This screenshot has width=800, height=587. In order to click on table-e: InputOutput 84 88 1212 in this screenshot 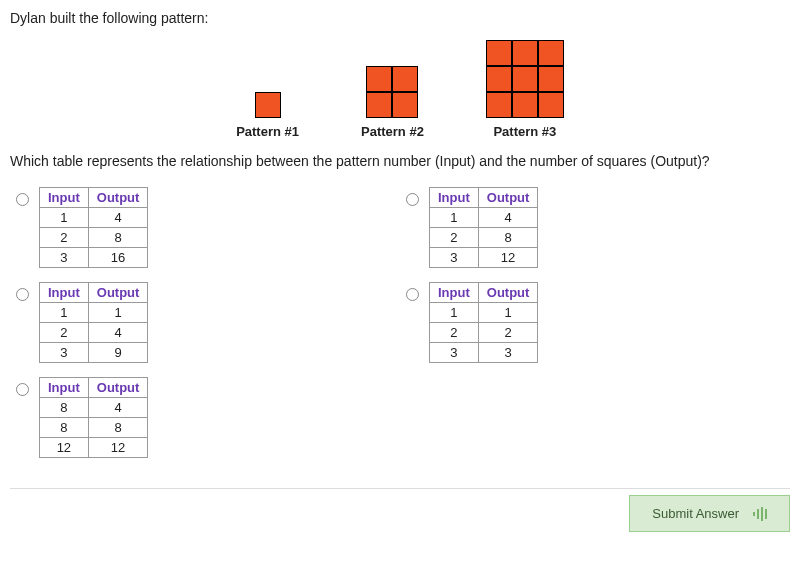, I will do `click(94, 418)`.